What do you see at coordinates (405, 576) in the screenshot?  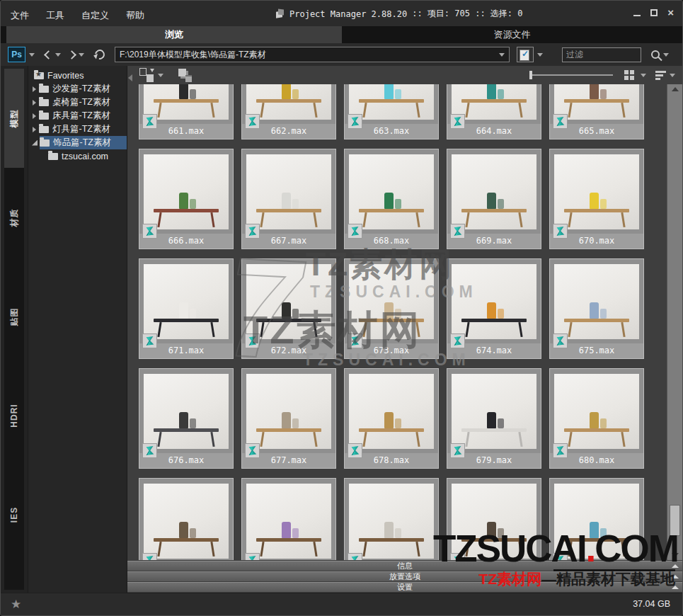 I see `panel-placement-options-bar: 放置选项` at bounding box center [405, 576].